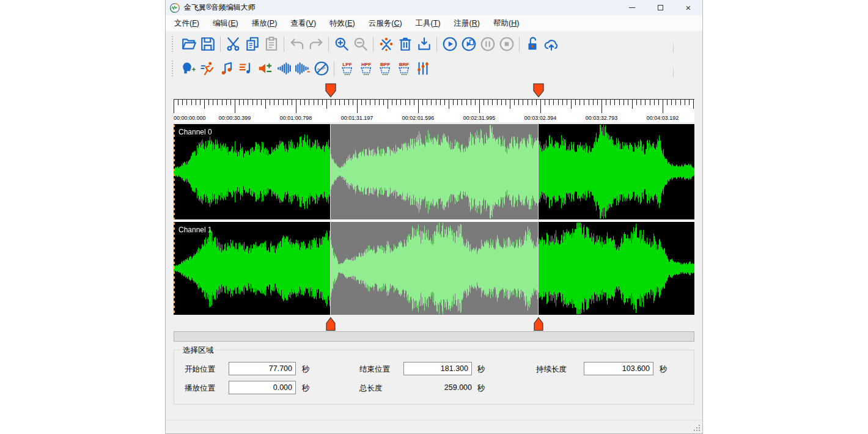 The width and height of the screenshot is (868, 434). I want to click on play-position-label: 播放位置, so click(200, 389).